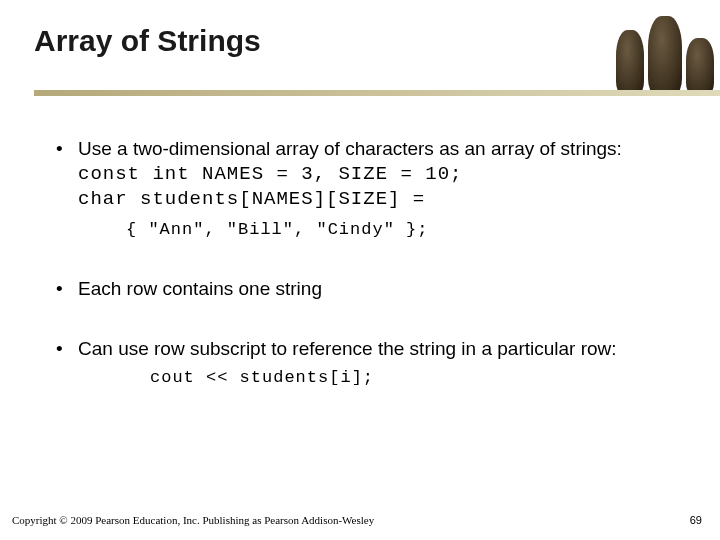  What do you see at coordinates (350, 148) in the screenshot?
I see `bullet-text: Use a two-dimensional array of character…` at bounding box center [350, 148].